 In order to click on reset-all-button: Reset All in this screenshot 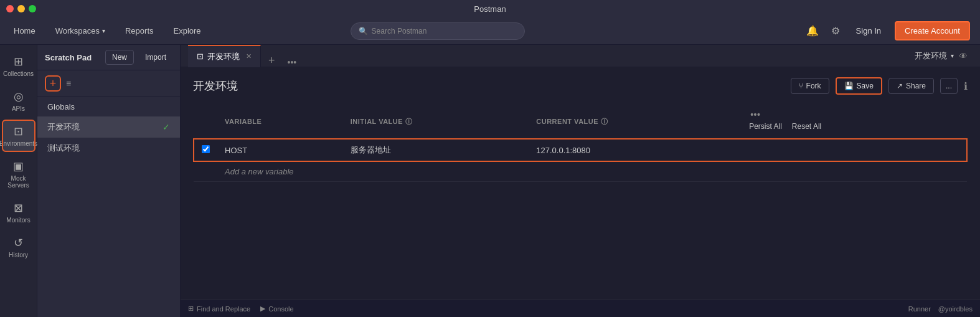, I will do `click(807, 126)`.